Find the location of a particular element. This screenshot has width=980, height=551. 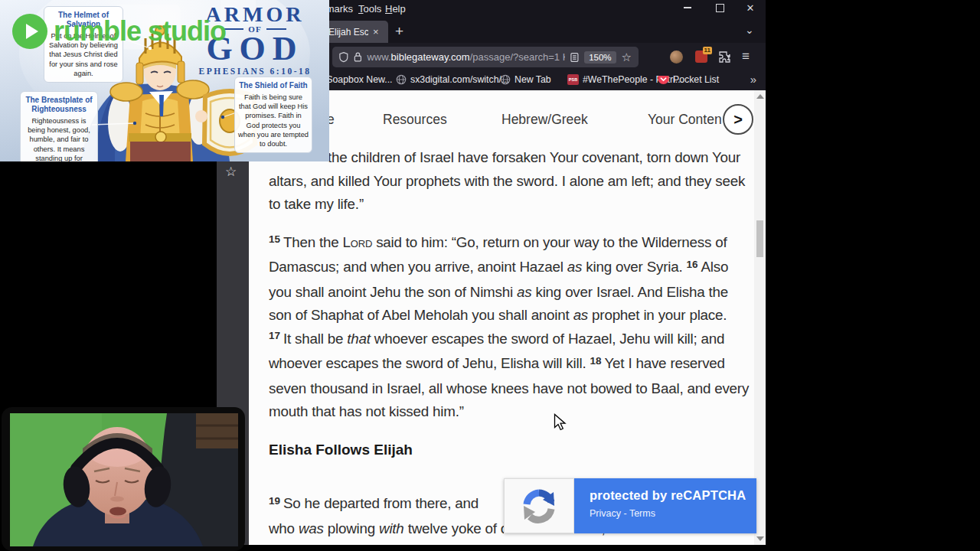

page-scrollbar is located at coordinates (760, 318).